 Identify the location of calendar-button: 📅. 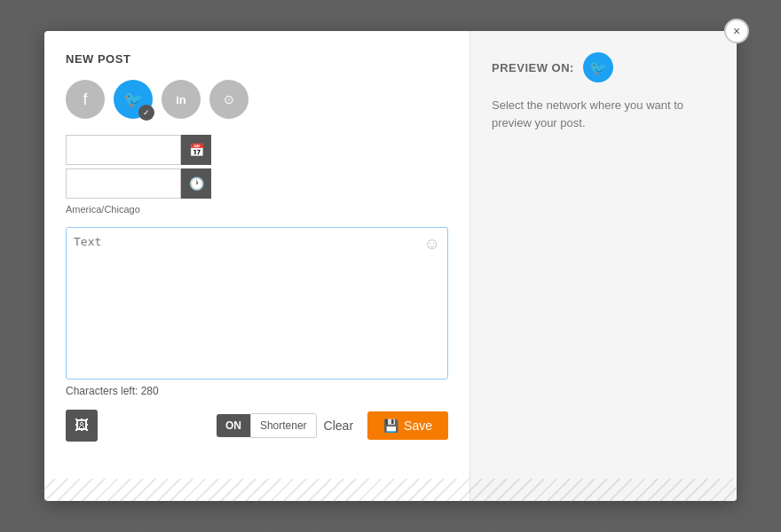
(196, 150).